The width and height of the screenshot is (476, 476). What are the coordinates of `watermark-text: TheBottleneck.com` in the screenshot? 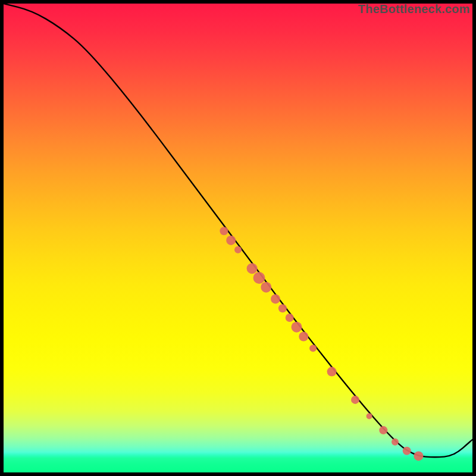 It's located at (414, 10).